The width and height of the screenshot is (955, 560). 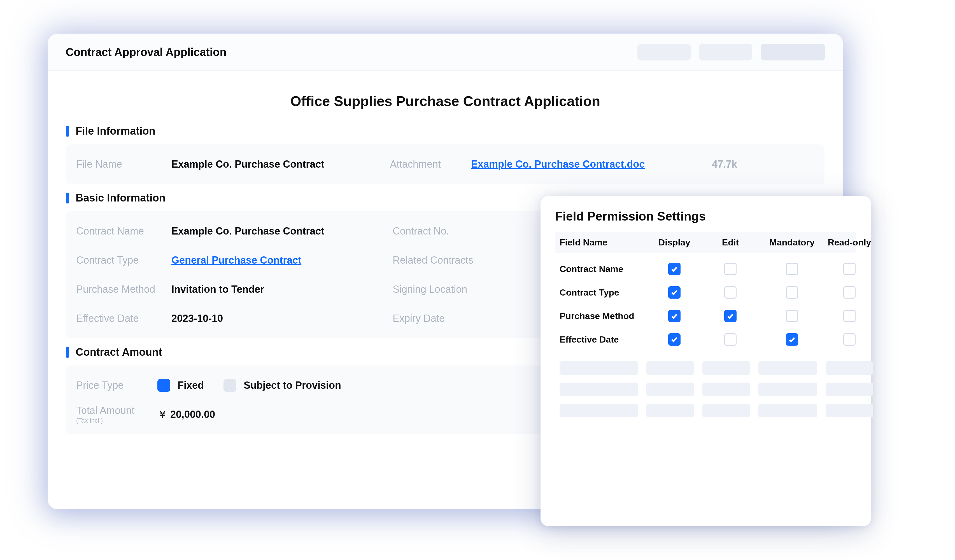 What do you see at coordinates (589, 164) in the screenshot?
I see `attachment-link: Example Co. Purchase Contract.doc` at bounding box center [589, 164].